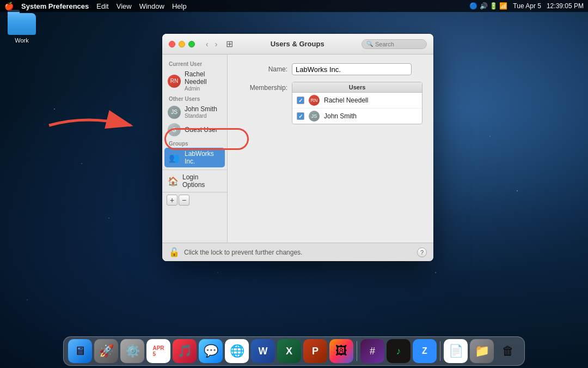 The width and height of the screenshot is (588, 368). What do you see at coordinates (330, 103) in the screenshot?
I see `membership-field-row: Membership: Users RN Rachel Needell JS` at bounding box center [330, 103].